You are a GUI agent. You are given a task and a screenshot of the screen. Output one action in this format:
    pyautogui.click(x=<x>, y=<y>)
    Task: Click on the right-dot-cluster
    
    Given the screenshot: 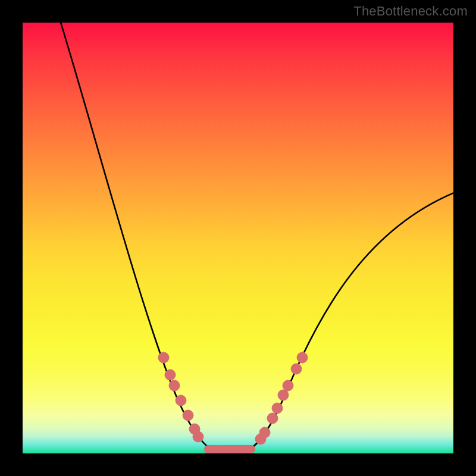 What is the action you would take?
    pyautogui.click(x=281, y=399)
    